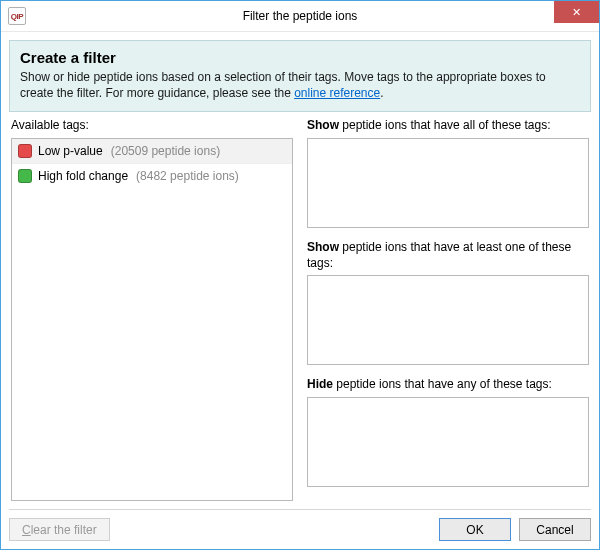  Describe the element at coordinates (576, 16) in the screenshot. I see `window-controls: ✕` at that location.